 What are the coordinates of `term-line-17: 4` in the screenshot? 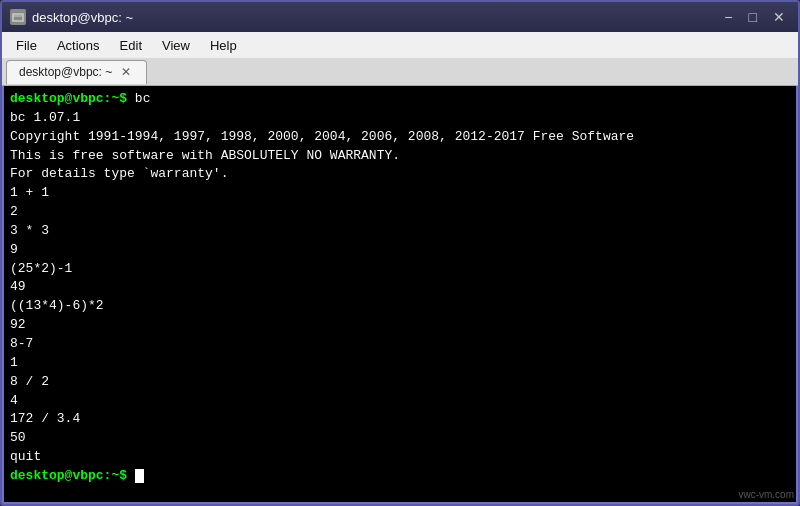 It's located at (400, 402).